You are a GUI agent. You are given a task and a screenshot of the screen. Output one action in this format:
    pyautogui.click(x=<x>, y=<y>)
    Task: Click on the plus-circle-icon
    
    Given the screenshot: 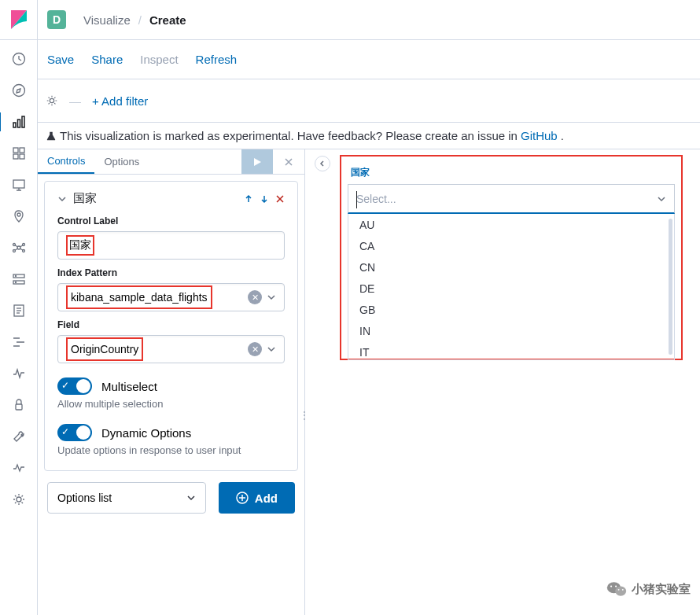 What is the action you would take?
    pyautogui.click(x=242, y=498)
    